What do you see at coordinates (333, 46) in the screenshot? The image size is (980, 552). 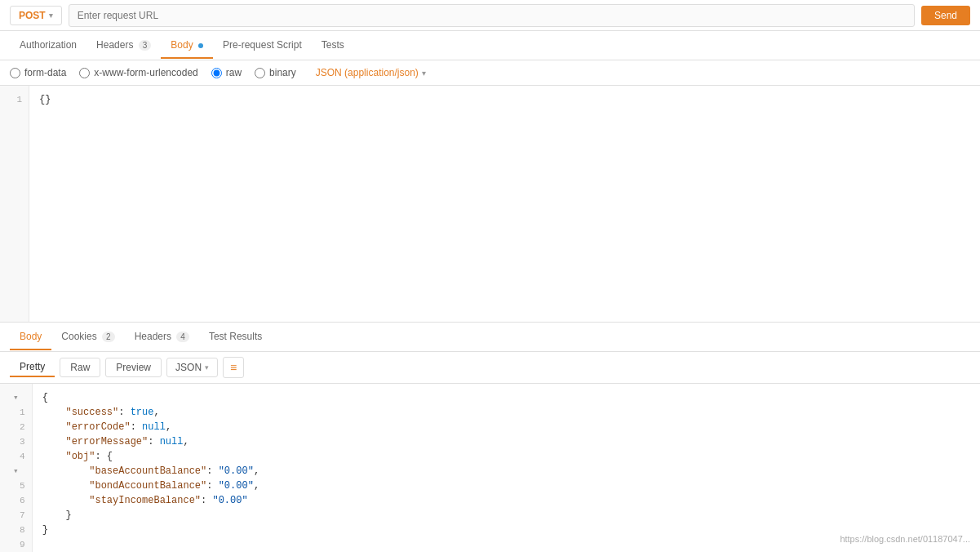 I see `tab-tests: Tests` at bounding box center [333, 46].